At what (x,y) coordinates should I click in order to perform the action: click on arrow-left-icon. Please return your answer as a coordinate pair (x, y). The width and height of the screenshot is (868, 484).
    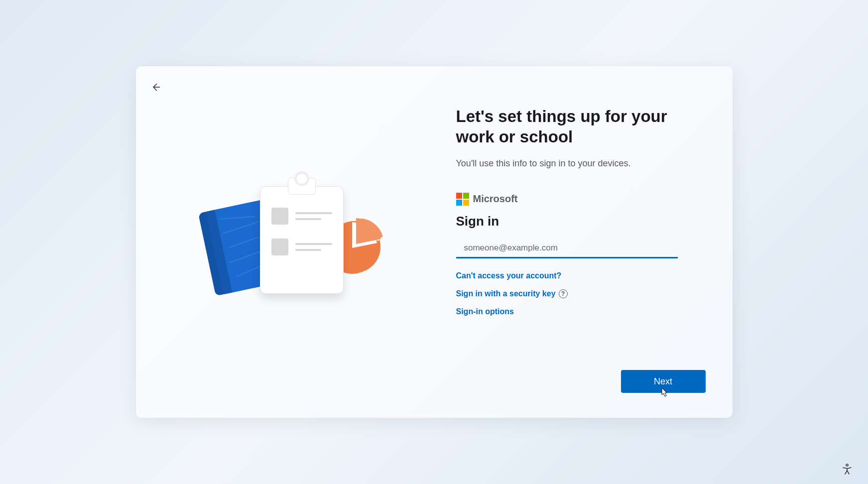
    Looking at the image, I should click on (156, 87).